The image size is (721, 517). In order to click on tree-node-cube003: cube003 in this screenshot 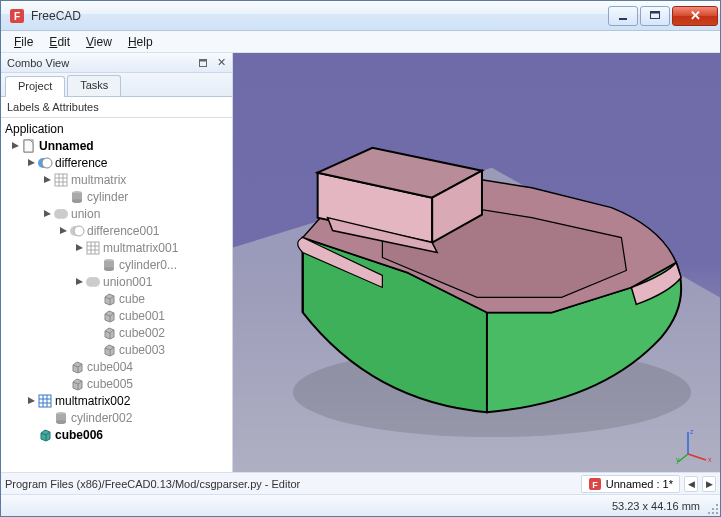, I will do `click(116, 350)`.